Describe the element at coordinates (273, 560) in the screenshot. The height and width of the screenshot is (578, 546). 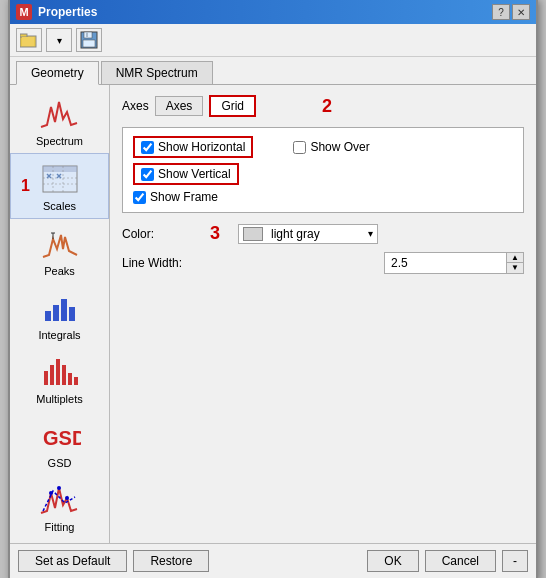
I see `bottom-bar: Set as Default Restore OK Cancel -` at that location.